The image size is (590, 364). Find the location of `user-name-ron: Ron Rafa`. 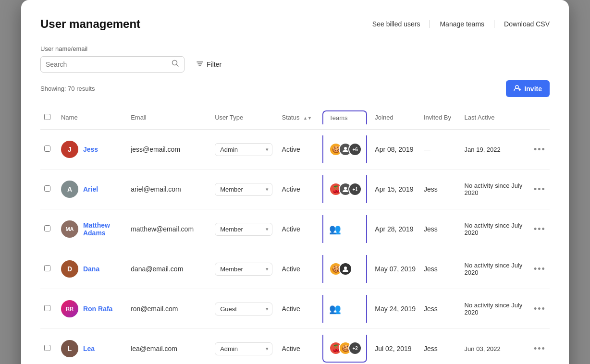

user-name-ron: Ron Rafa is located at coordinates (98, 309).